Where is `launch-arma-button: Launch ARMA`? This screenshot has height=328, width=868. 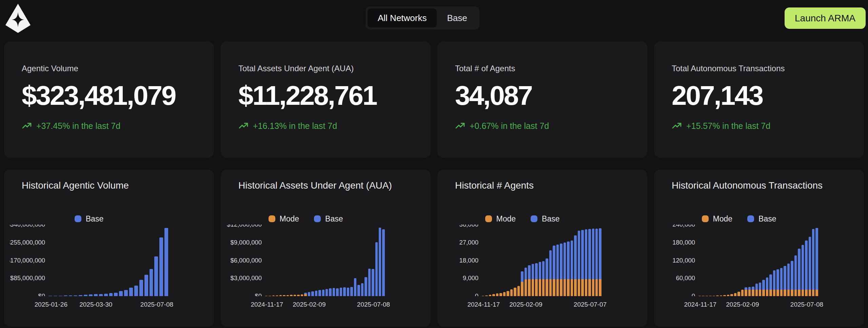
launch-arma-button: Launch ARMA is located at coordinates (825, 18).